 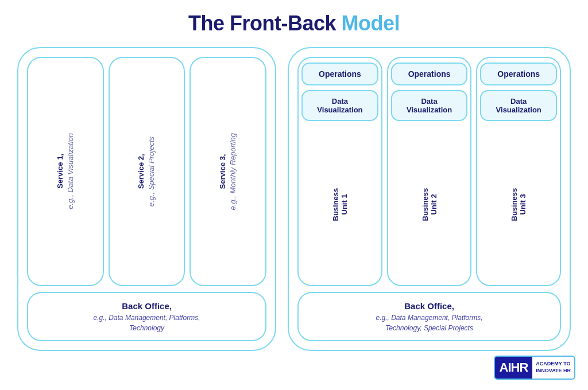 I want to click on aihr-badge: AIHR ACADEMY TOINNOVATE HR, so click(x=535, y=368).